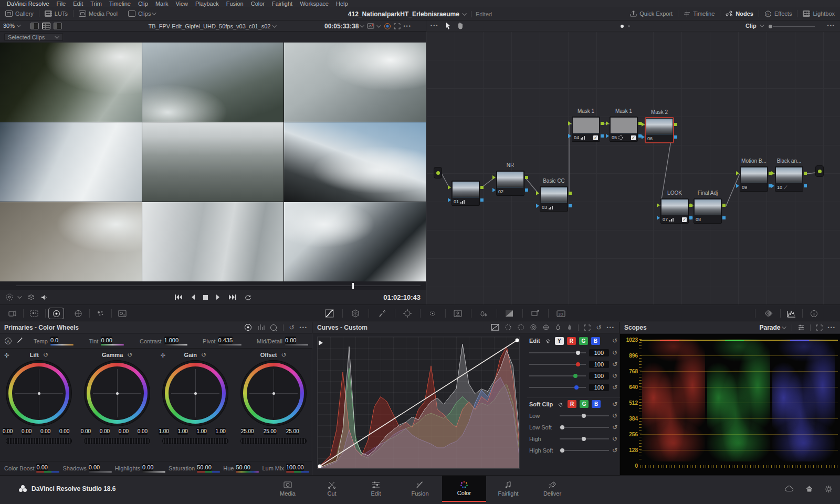 The image size is (840, 504). I want to click on tab-deliver: Deliver, so click(552, 489).